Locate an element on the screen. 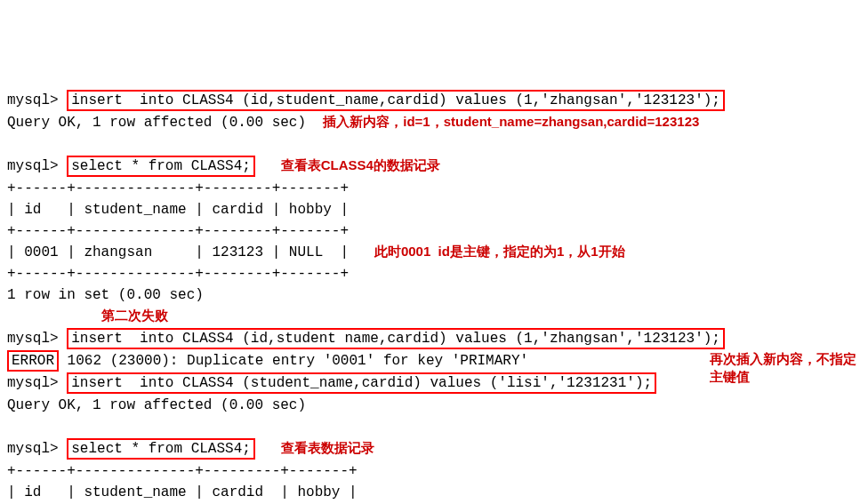 The height and width of the screenshot is (504, 860). annotation-insert-1: 插入新内容，id=1，student_name=zhangsan,cardid=… is located at coordinates (510, 122).